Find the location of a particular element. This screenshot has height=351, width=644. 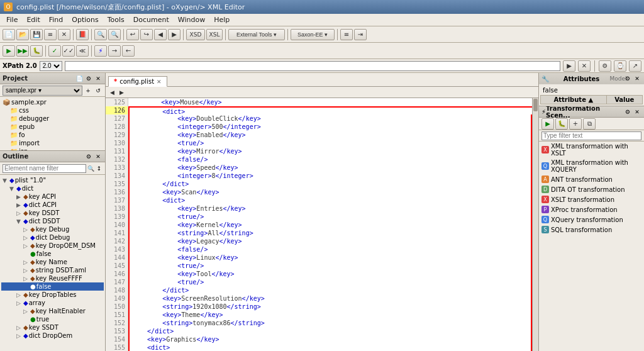

validate-schema-button: ✓✓ is located at coordinates (69, 51).